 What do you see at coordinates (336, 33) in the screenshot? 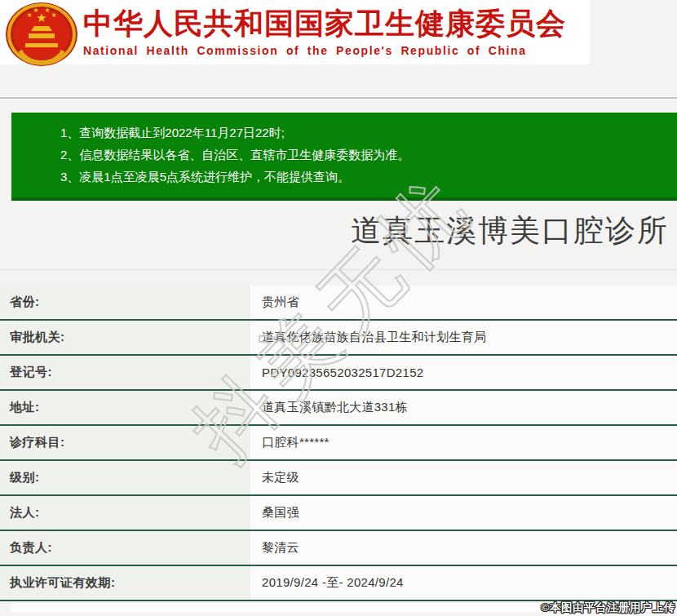
I see `header-titles: 中华人民共和国国家卫生健康委员会 National Health Commiss…` at bounding box center [336, 33].